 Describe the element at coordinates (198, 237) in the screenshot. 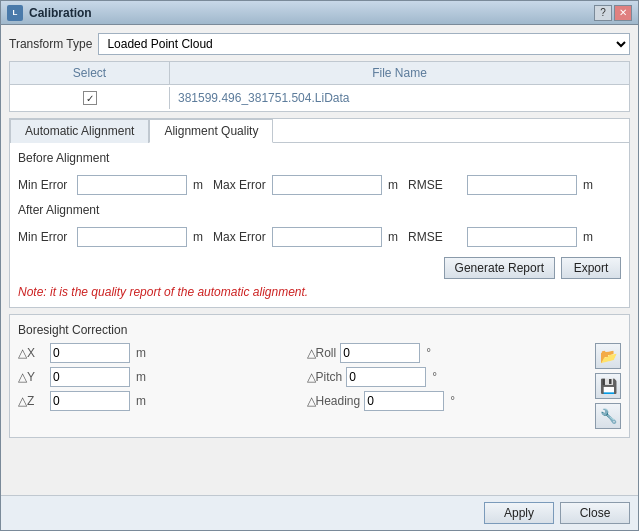

I see `after-min-unit: m` at that location.